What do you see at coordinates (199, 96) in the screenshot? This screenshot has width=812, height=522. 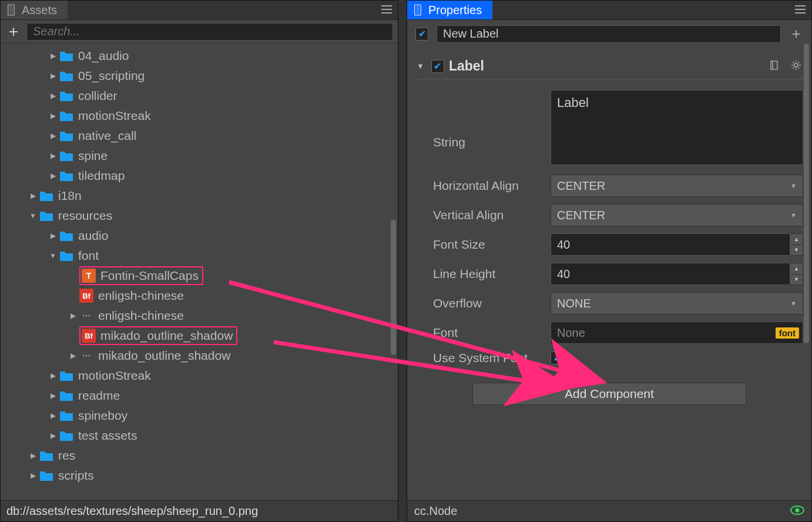 I see `tree-item: ▶collider` at bounding box center [199, 96].